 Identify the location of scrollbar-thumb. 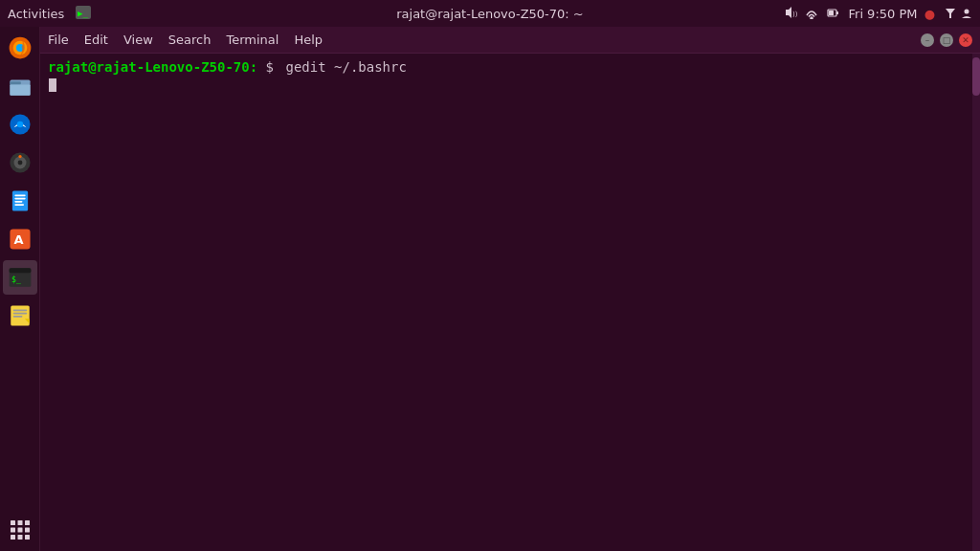
(976, 77).